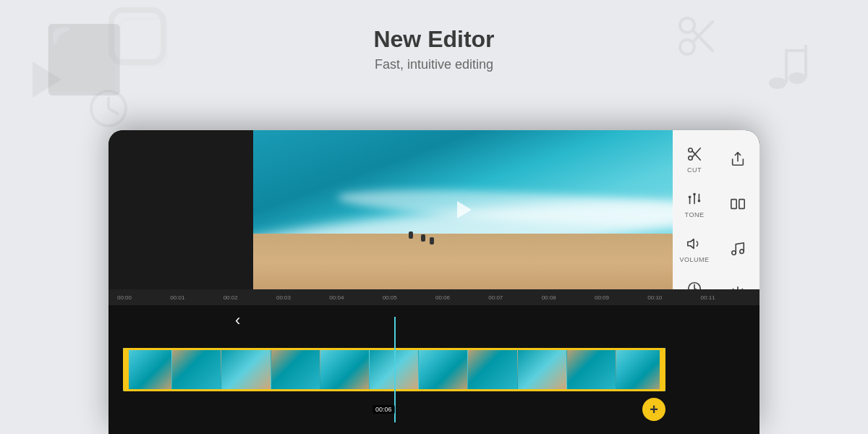 Image resolution: width=868 pixels, height=434 pixels. Describe the element at coordinates (738, 205) in the screenshot. I see `split-icon` at that location.